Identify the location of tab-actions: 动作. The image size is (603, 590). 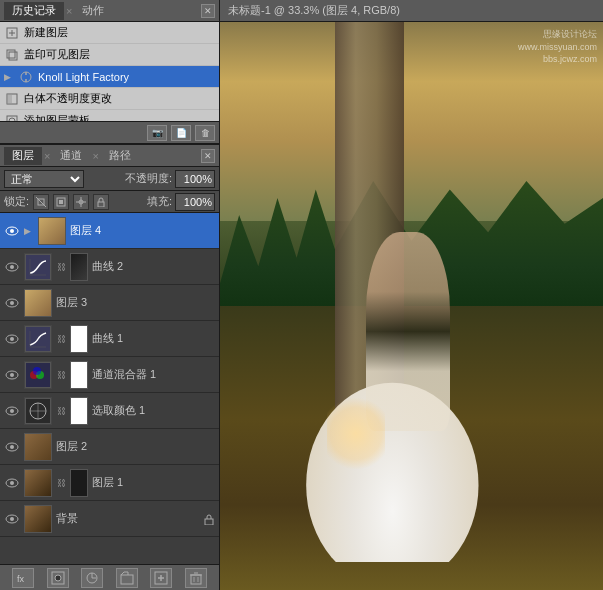
(93, 11).